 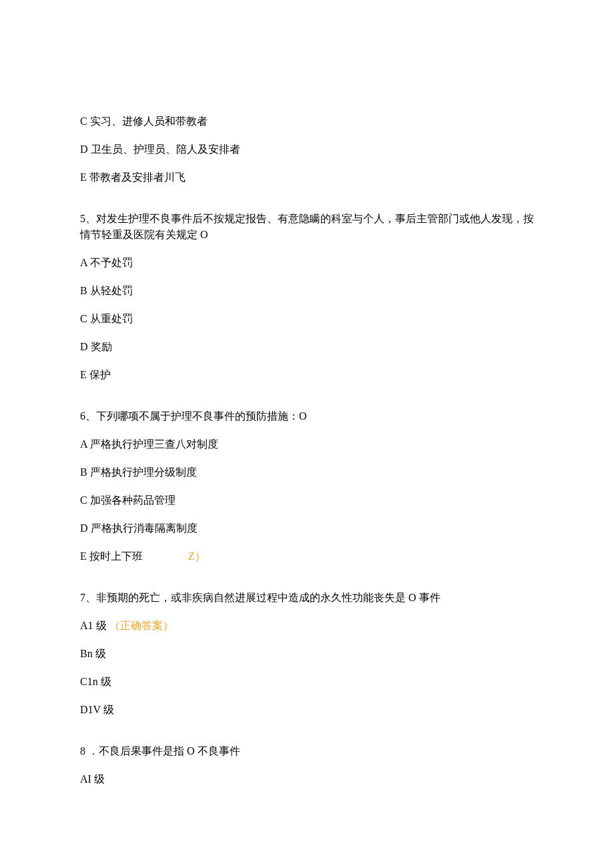 What do you see at coordinates (96, 682) in the screenshot?
I see `q7-option-c-text: C1n 级` at bounding box center [96, 682].